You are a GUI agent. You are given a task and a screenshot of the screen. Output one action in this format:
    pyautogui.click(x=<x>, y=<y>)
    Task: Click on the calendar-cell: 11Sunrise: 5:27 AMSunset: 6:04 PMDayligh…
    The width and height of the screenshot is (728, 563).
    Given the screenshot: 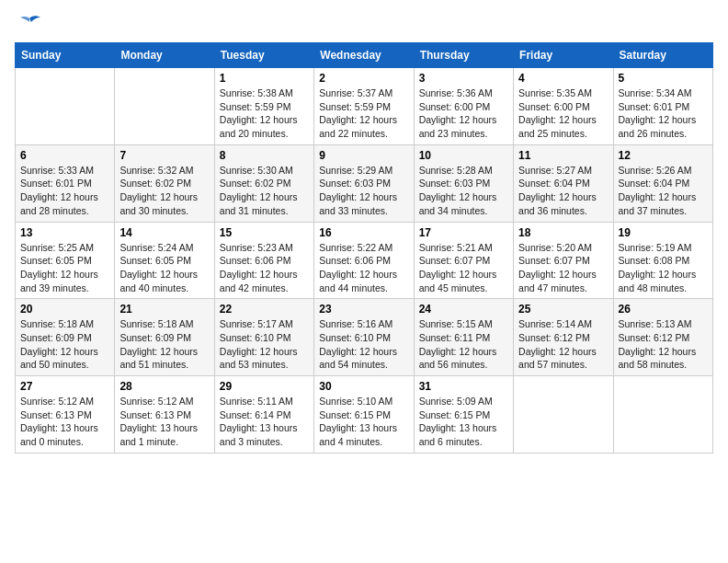 What is the action you would take?
    pyautogui.click(x=563, y=183)
    